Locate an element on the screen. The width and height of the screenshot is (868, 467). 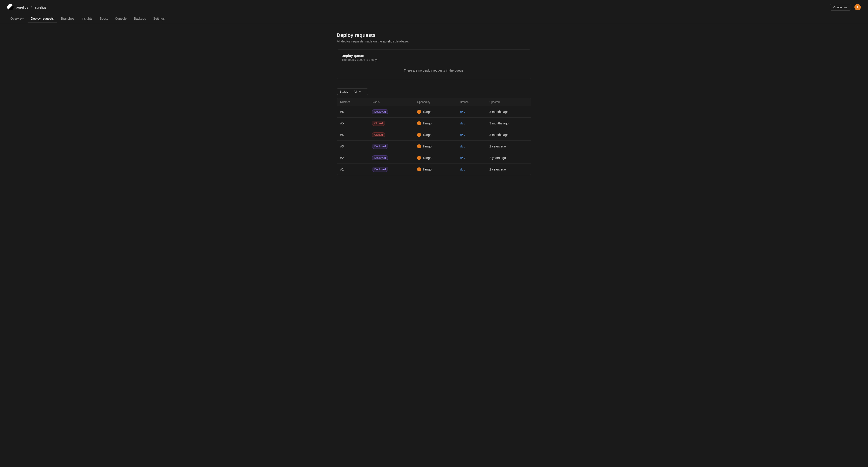
tab-insights: Insights is located at coordinates (87, 19).